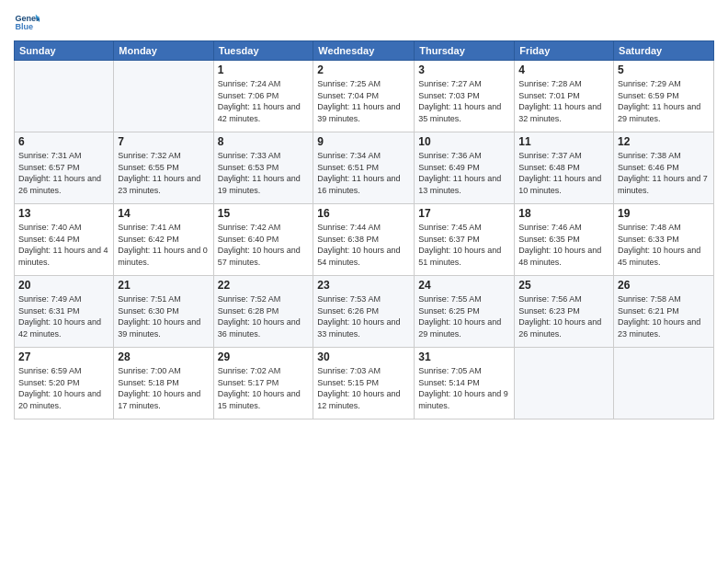 The image size is (728, 563). Describe the element at coordinates (164, 285) in the screenshot. I see `day-number: 21` at that location.